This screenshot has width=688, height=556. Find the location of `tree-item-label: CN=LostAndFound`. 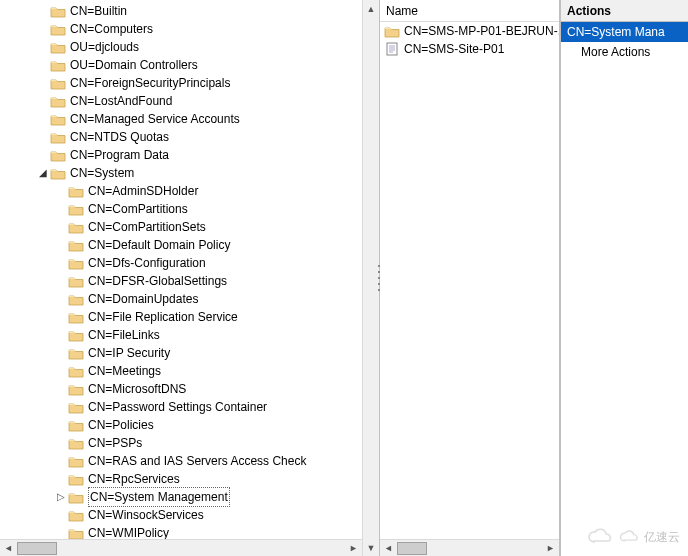

tree-item-label: CN=LostAndFound is located at coordinates (121, 101).